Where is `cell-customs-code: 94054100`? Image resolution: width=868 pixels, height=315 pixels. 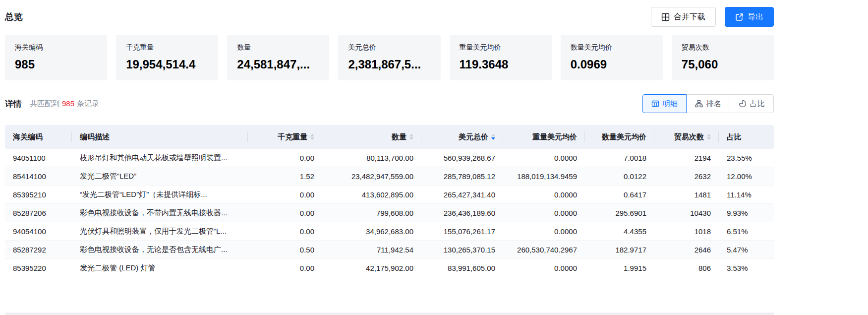
cell-customs-code: 94054100 is located at coordinates (39, 231).